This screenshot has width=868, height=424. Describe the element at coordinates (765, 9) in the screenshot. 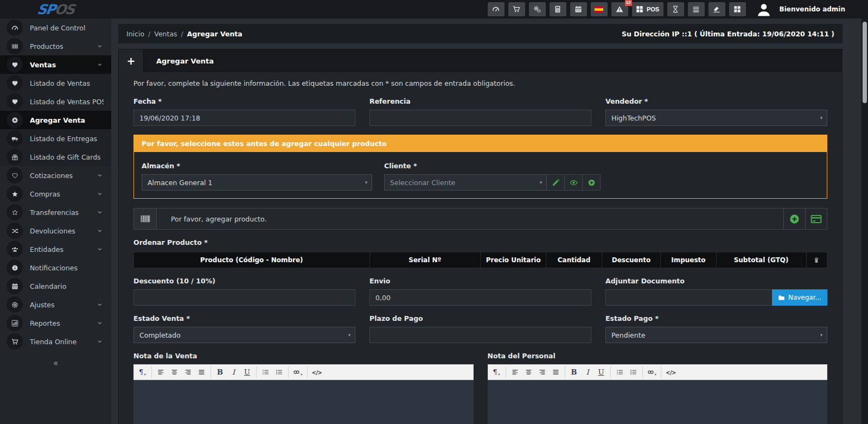

I see `avatar` at that location.